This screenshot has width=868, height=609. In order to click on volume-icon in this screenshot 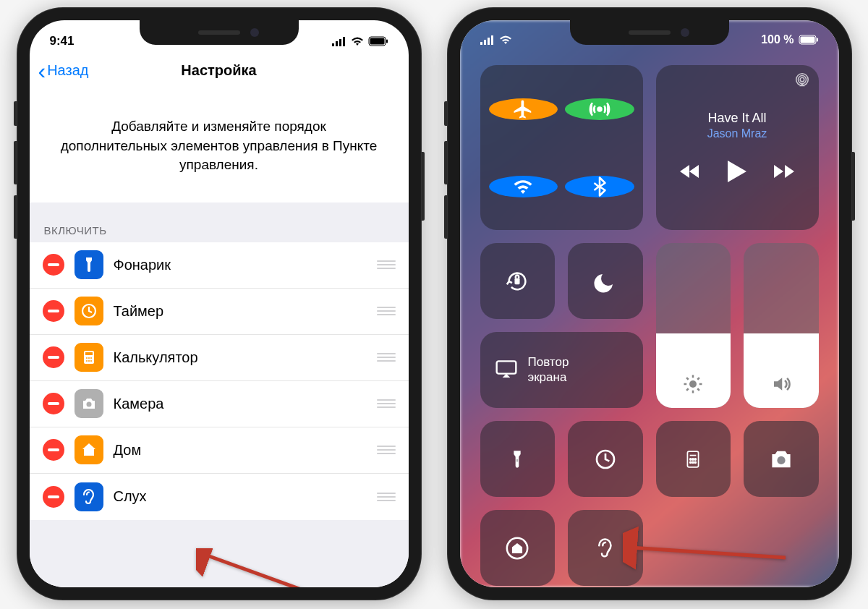, I will do `click(781, 391)`.